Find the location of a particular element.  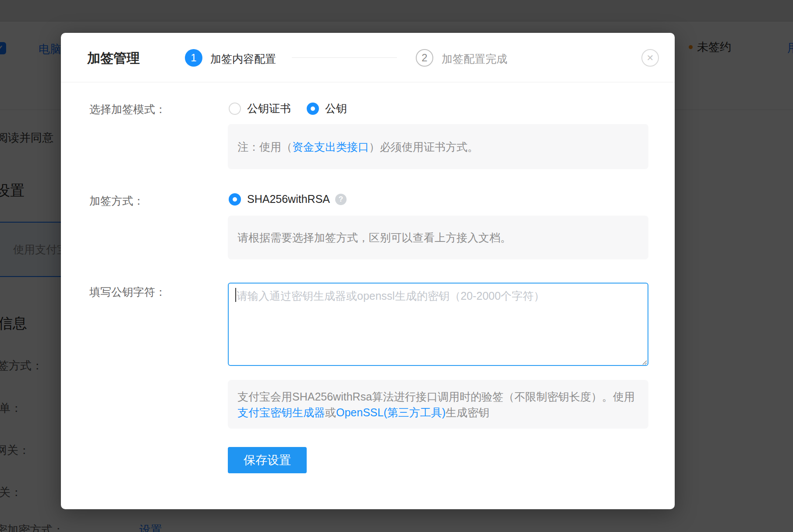

mode-note-text: 注：使用（资金支出类接口）必须使用证书方式。 is located at coordinates (438, 147).